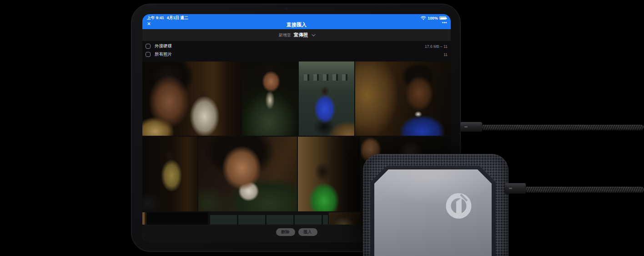 This screenshot has height=256, width=644. What do you see at coordinates (459, 206) in the screenshot?
I see `g-drive-logo-icon` at bounding box center [459, 206].